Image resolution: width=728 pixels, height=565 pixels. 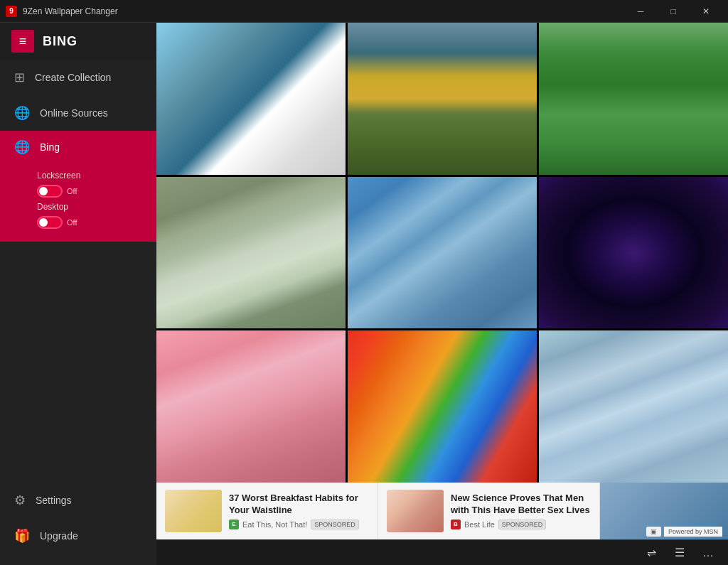 What do you see at coordinates (78, 536) in the screenshot?
I see `sidebar-item-upgrade: 🎁 Upgrade` at bounding box center [78, 536].